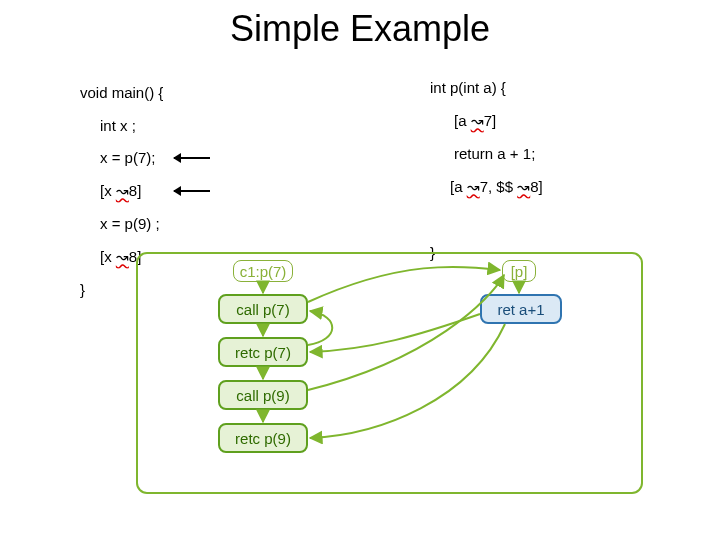  Describe the element at coordinates (521, 309) in the screenshot. I see `node-ret-a1: ret a+1` at that location.